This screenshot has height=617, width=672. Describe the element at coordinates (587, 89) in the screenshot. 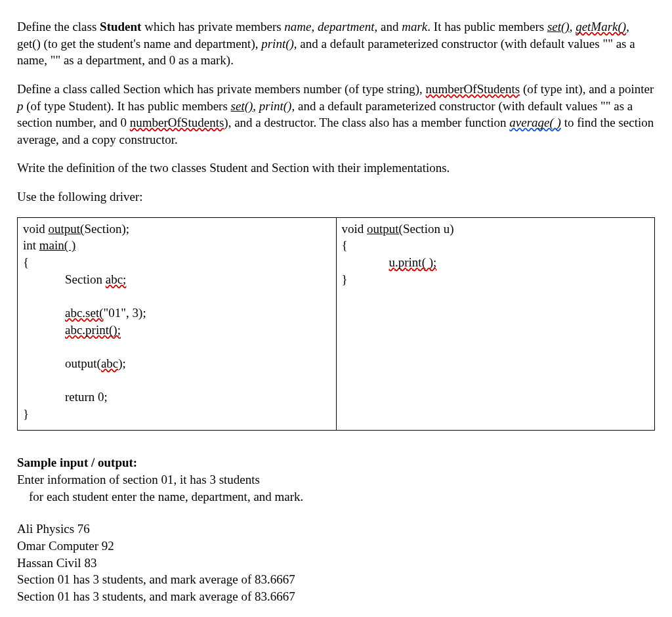

I see `text: (of type int), and a pointer` at that location.